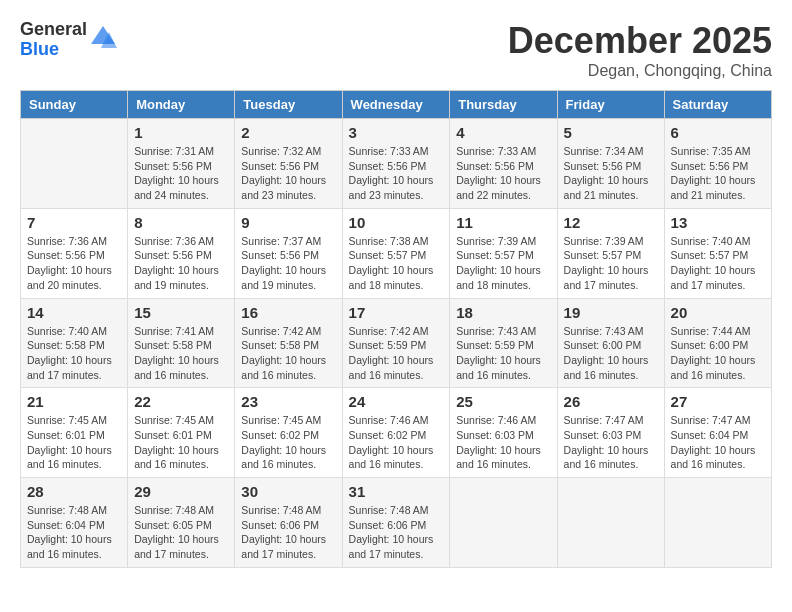  Describe the element at coordinates (181, 312) in the screenshot. I see `day-number: 15` at that location.